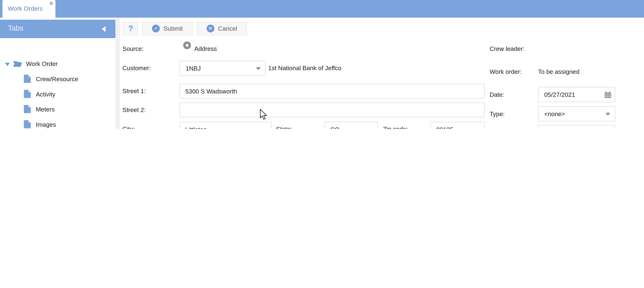 The image size is (644, 288). Describe the element at coordinates (18, 64) in the screenshot. I see `folder-open-icon` at that location.